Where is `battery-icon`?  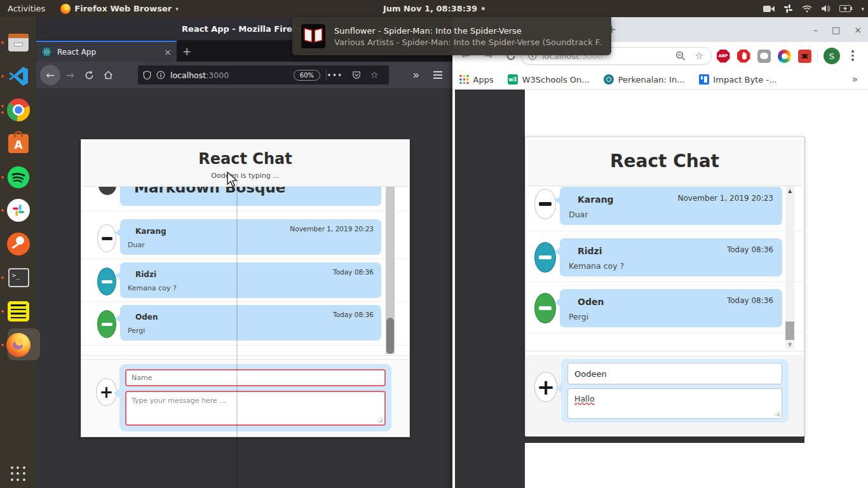 battery-icon is located at coordinates (846, 9).